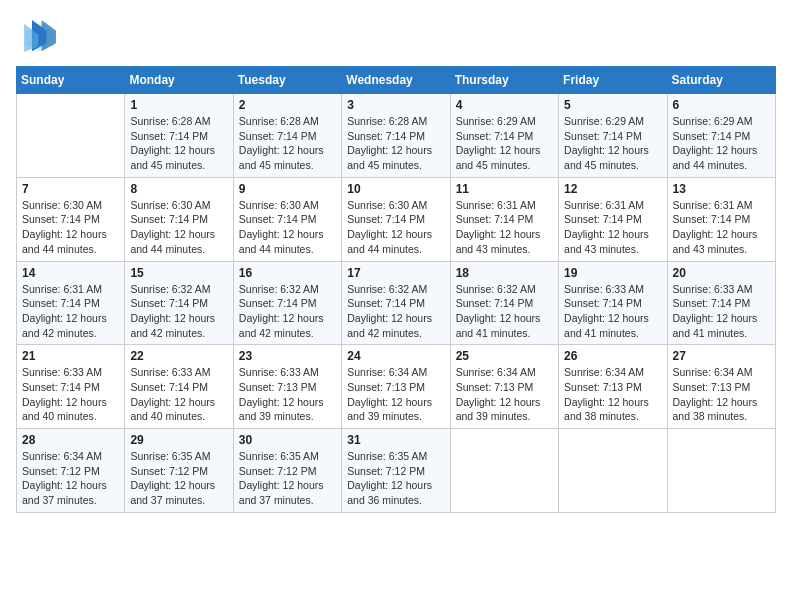 Image resolution: width=792 pixels, height=612 pixels. What do you see at coordinates (287, 219) in the screenshot?
I see `calendar-cell: 9Sunrise: 6:30 AMSunset: 7:14 PMDaylight…` at bounding box center [287, 219].